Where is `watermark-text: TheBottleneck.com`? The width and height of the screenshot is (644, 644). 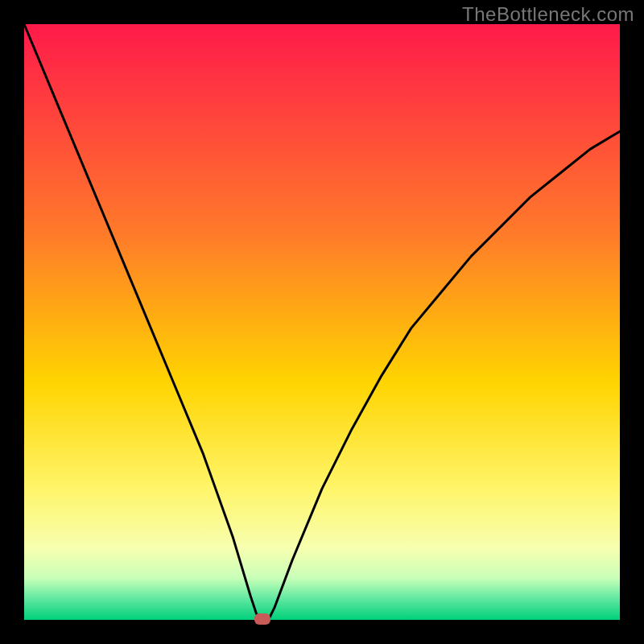
watermark-text: TheBottleneck.com is located at coordinates (548, 14).